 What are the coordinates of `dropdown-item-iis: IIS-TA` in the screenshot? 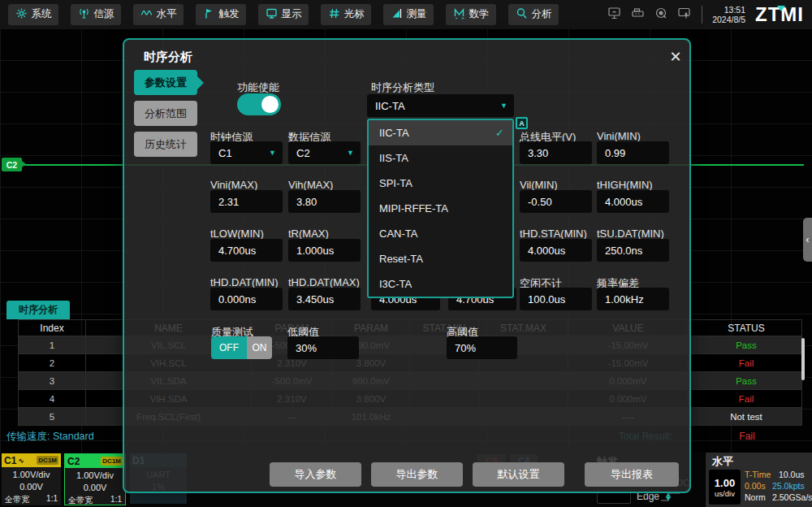 It's located at (440, 158).